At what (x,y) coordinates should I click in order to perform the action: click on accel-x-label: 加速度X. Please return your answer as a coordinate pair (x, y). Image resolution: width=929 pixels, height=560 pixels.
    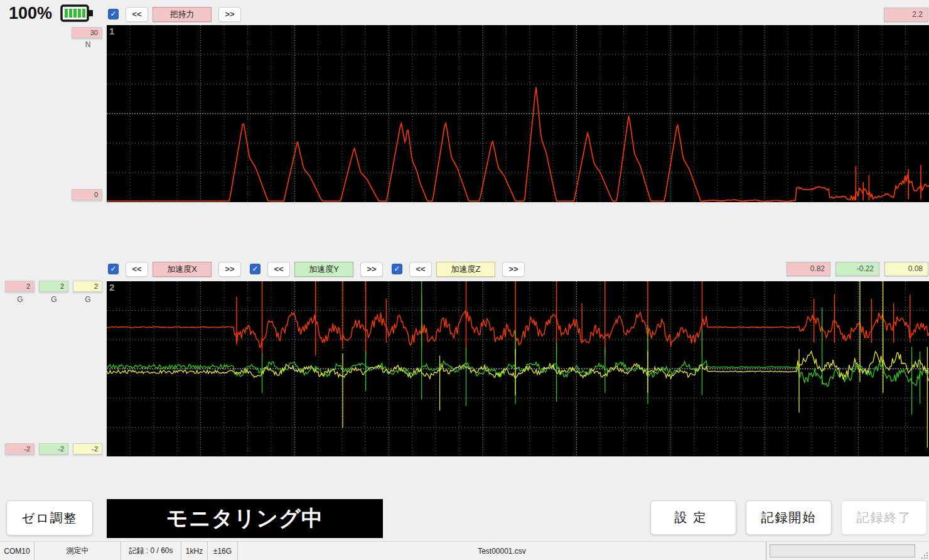
    Looking at the image, I should click on (182, 269).